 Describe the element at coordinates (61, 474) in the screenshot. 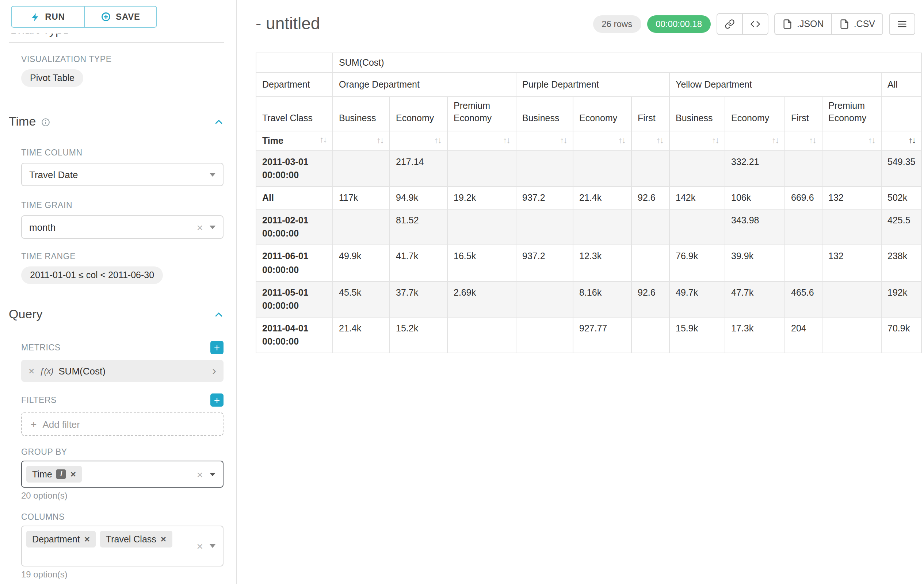

I see `info-icon: i` at that location.